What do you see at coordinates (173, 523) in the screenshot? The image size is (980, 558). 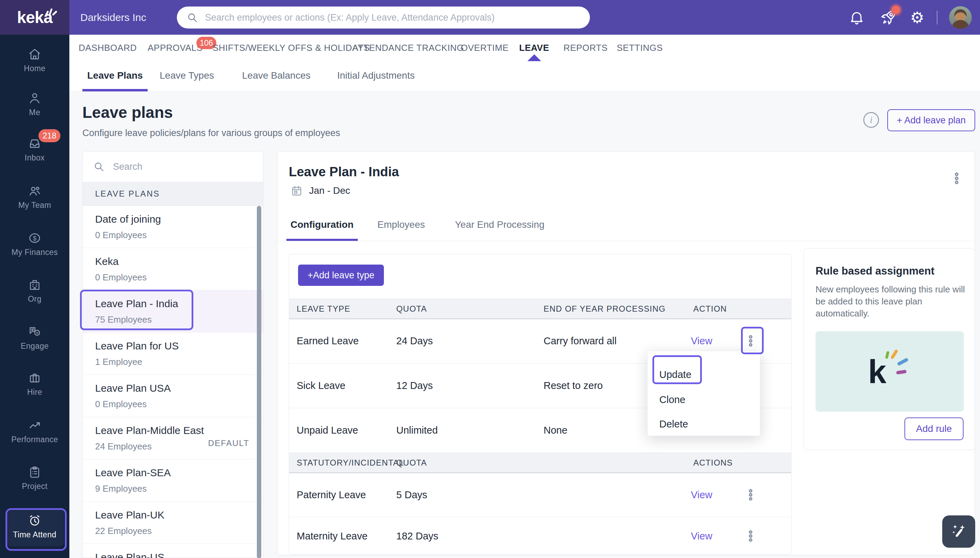 I see `list-item: Leave Plan-UK 22 Employees` at bounding box center [173, 523].